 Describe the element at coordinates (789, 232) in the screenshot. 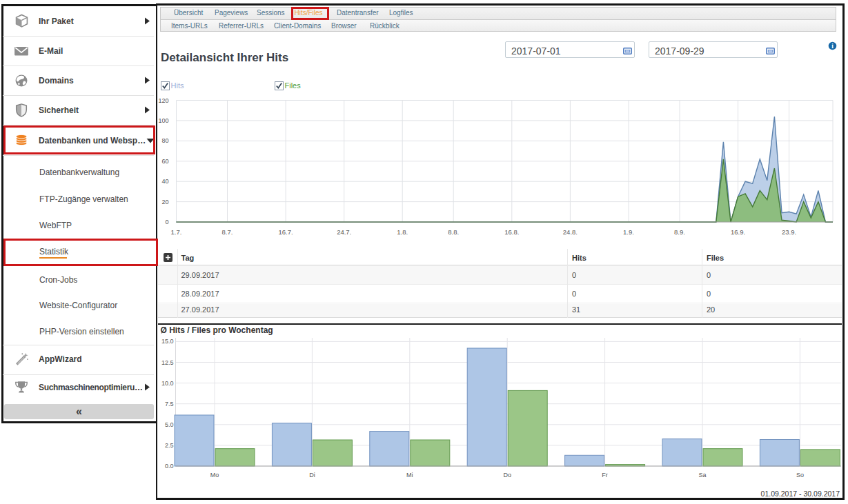

I see `svg-text: 23.9.` at that location.